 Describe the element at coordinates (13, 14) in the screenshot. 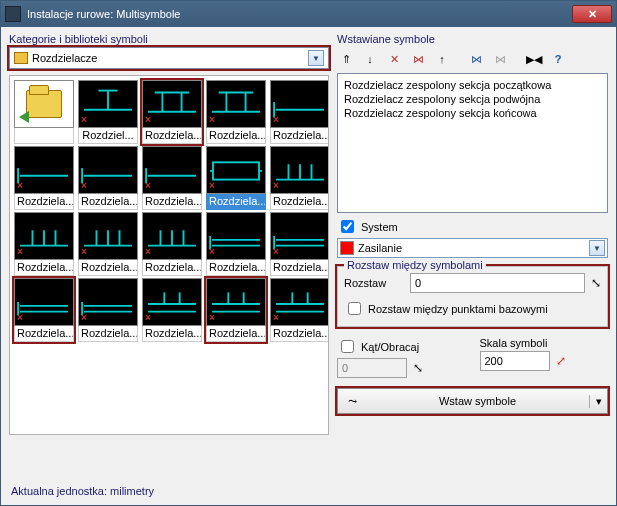

I see `app-icon` at that location.